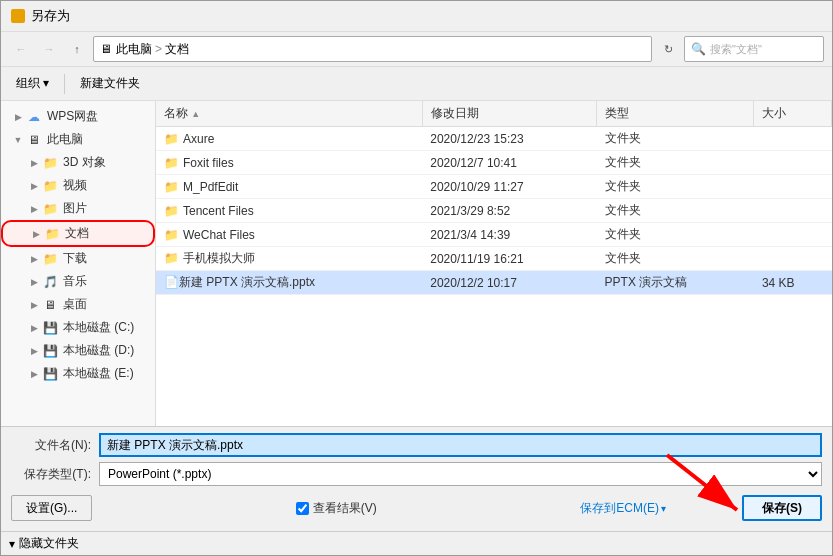 This screenshot has width=833, height=556. What do you see at coordinates (52, 508) in the screenshot?
I see `settings-button: 设置(G)...` at bounding box center [52, 508].